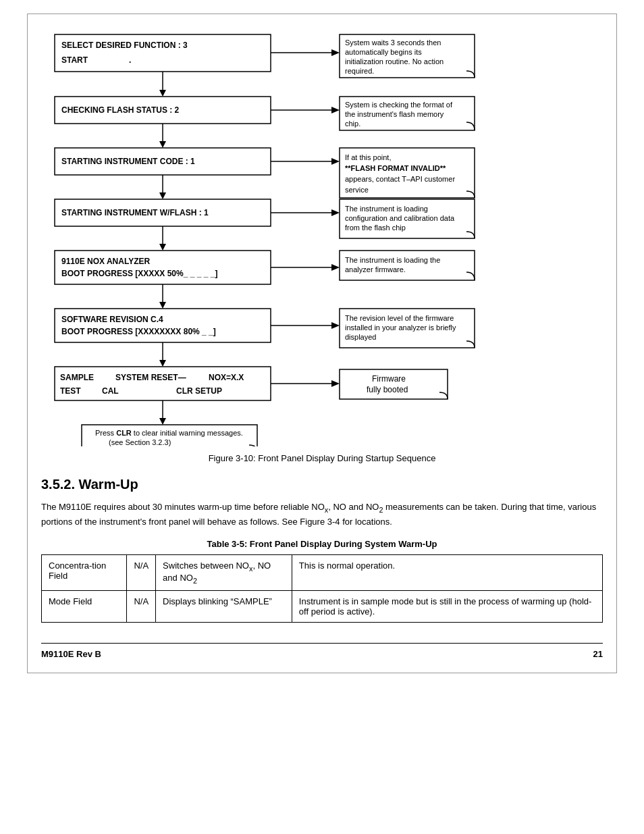 The image size is (644, 834). What do you see at coordinates (387, 390) in the screenshot?
I see `svg-text: fully booted` at bounding box center [387, 390].